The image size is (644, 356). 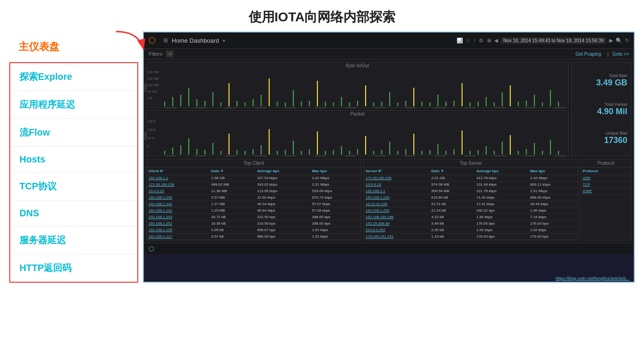 What do you see at coordinates (178, 224) in the screenshot?
I see `table-cell: 192.168.1.252` at bounding box center [178, 224].